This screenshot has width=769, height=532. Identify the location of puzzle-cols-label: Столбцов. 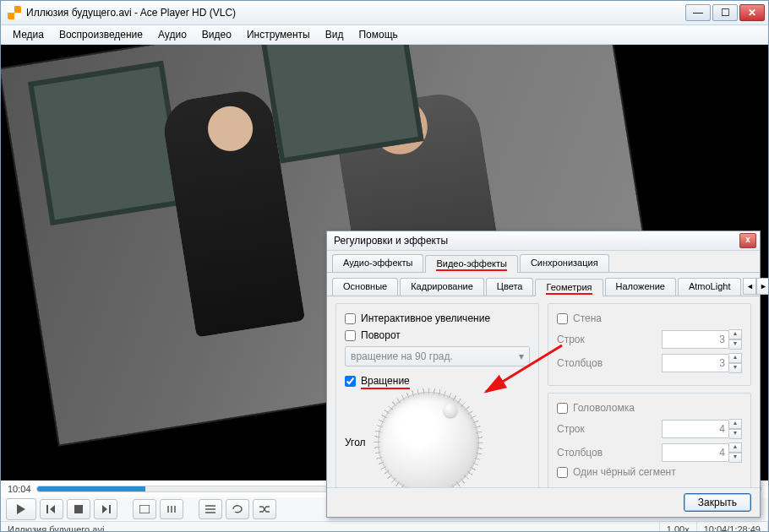
(580, 453).